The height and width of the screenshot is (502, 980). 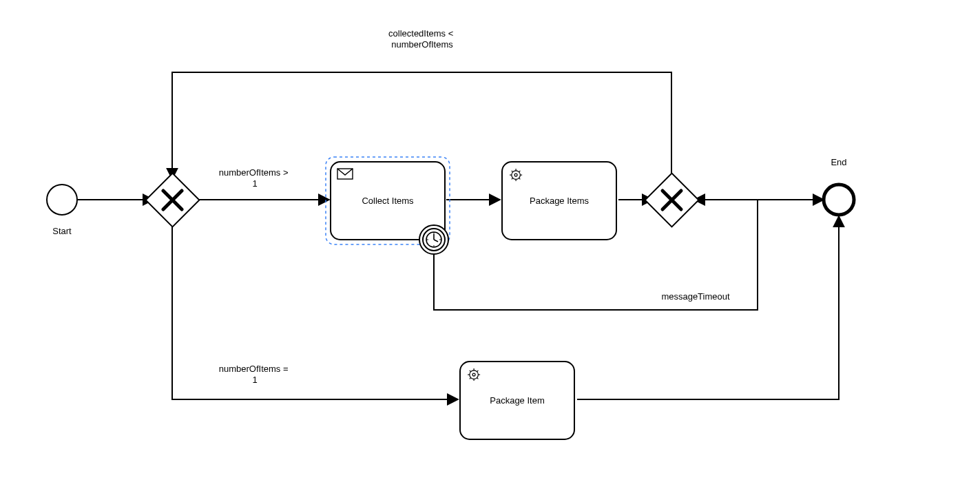 I want to click on task-package-item: Package Item, so click(x=517, y=401).